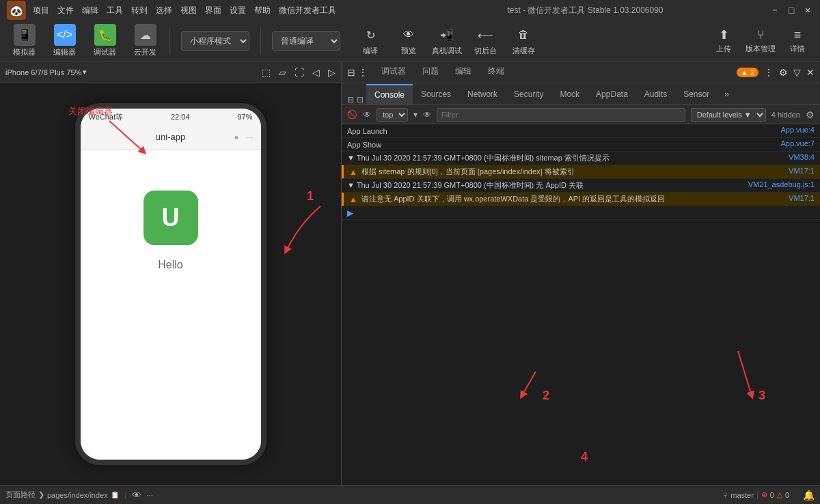 This screenshot has width=820, height=504. I want to click on tab-debugger: 调试器, so click(394, 72).